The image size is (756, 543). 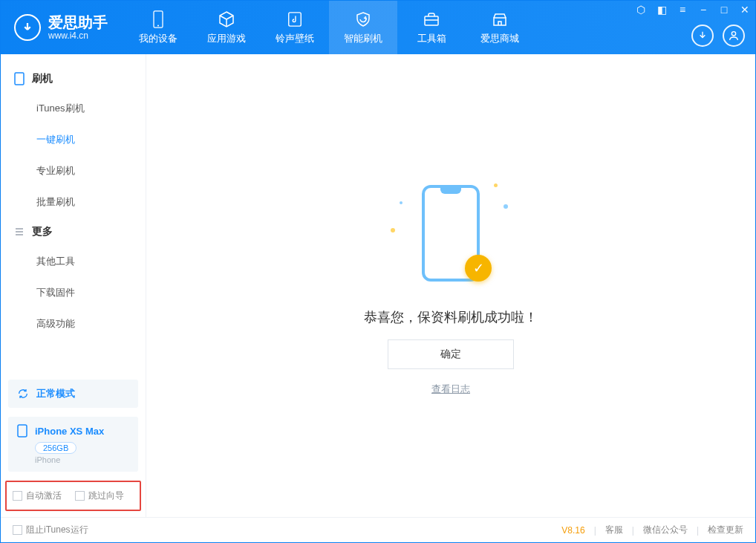 I want to click on sidebar-item-download-firmware: 下载固件, so click(x=73, y=293).